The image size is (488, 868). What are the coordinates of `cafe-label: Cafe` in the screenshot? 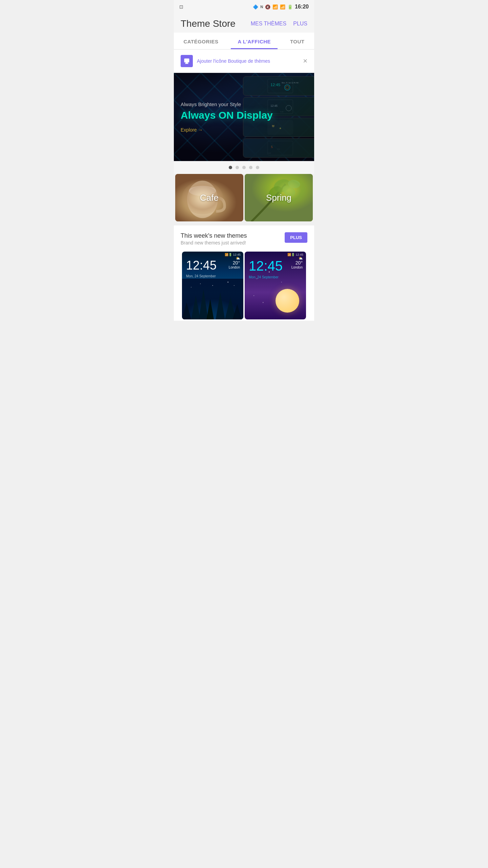 It's located at (209, 198).